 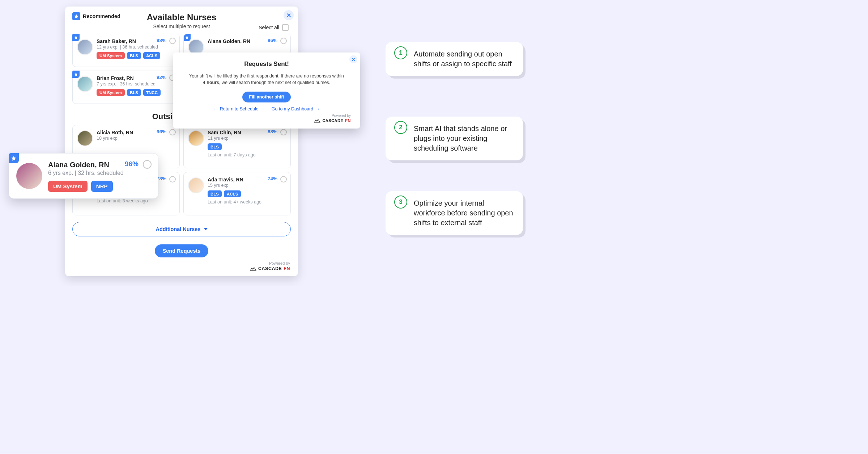 What do you see at coordinates (285, 28) in the screenshot?
I see `select-all-checkbox` at bounding box center [285, 28].